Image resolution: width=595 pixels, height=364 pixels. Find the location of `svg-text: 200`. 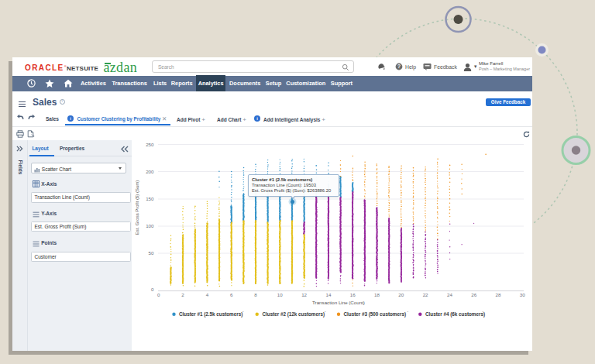

svg-text: 200 is located at coordinates (150, 172).